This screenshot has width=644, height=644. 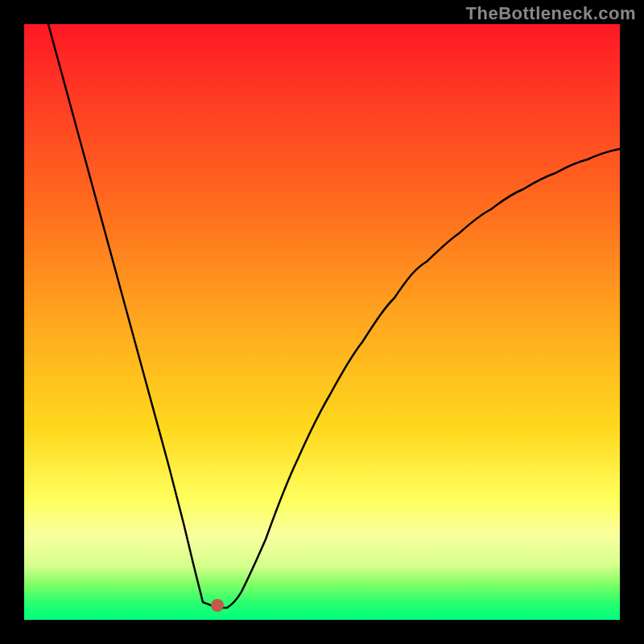 I want to click on attribution-text: TheBottleneck.com, so click(x=551, y=14).